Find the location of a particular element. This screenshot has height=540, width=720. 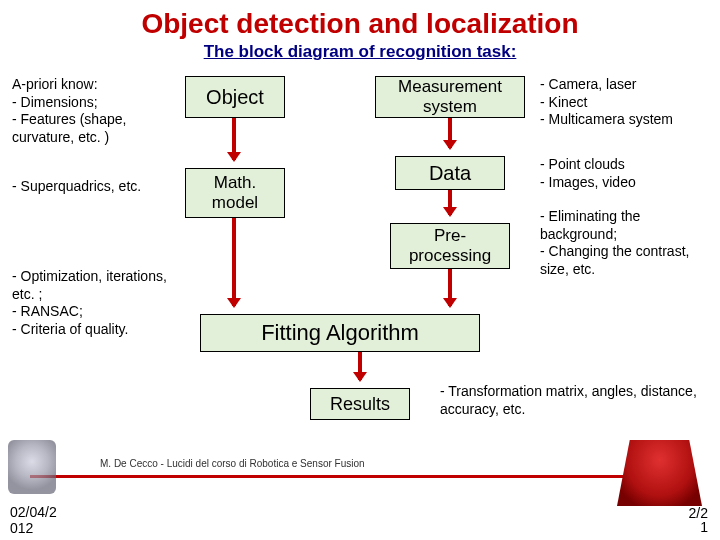

note-apriori: A-priori know: - Dimensions; - Features … is located at coordinates (92, 111).